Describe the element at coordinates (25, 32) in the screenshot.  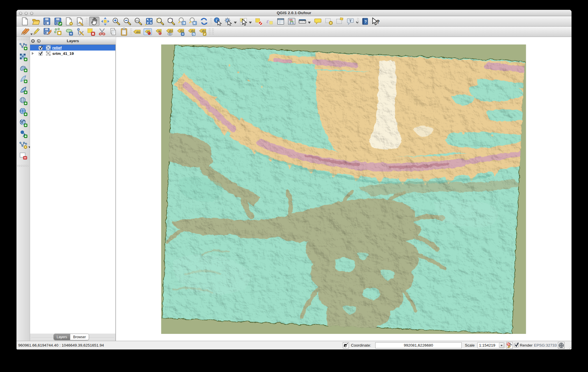
I see `current-edits-button` at that location.